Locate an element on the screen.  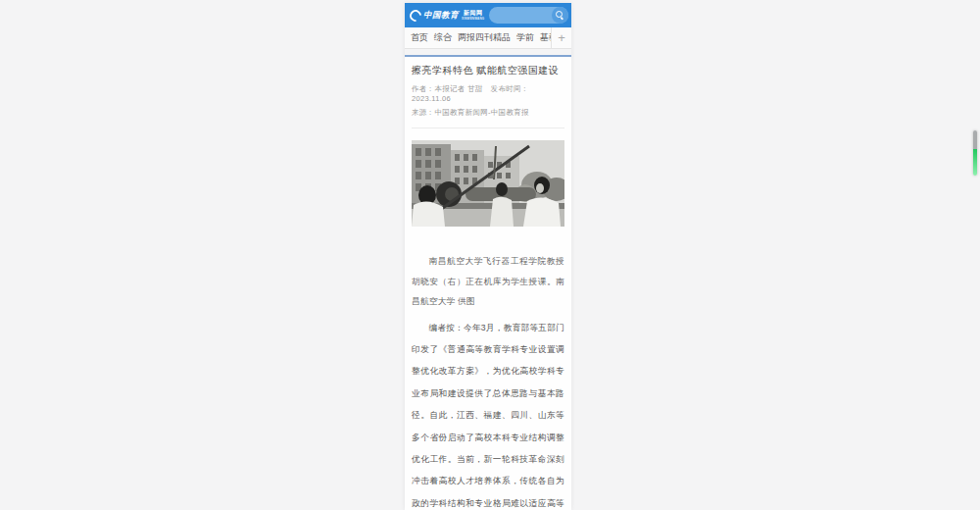
nav-tabs: 首页综合两报四刊精品学前基教高教 is located at coordinates (478, 37).